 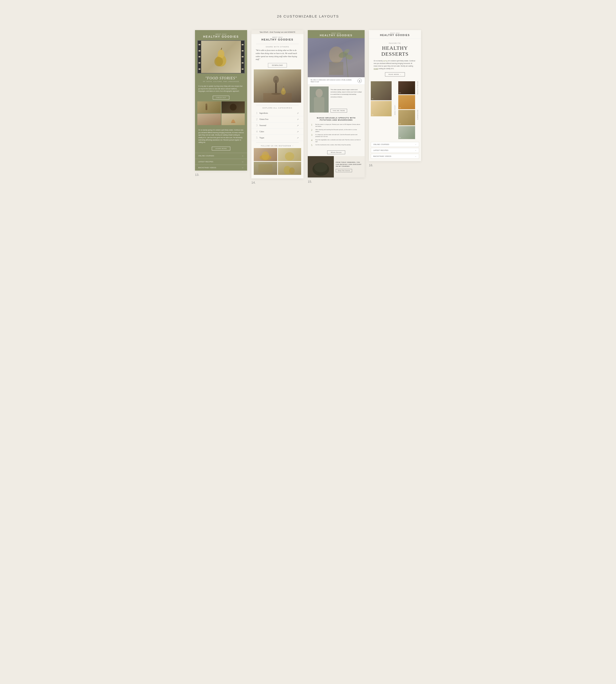 What do you see at coordinates (278, 126) in the screenshot?
I see `l14-category-seasonal: 3 Seasonal ↗` at bounding box center [278, 126].